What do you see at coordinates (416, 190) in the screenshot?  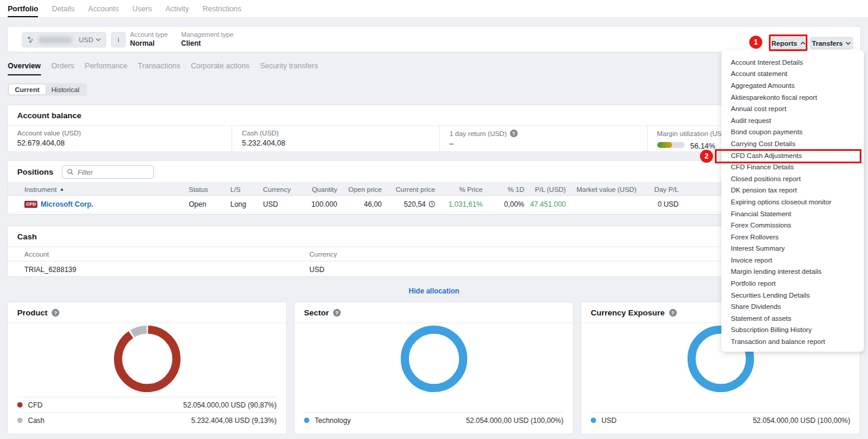 I see `col-header-label: Current price` at bounding box center [416, 190].